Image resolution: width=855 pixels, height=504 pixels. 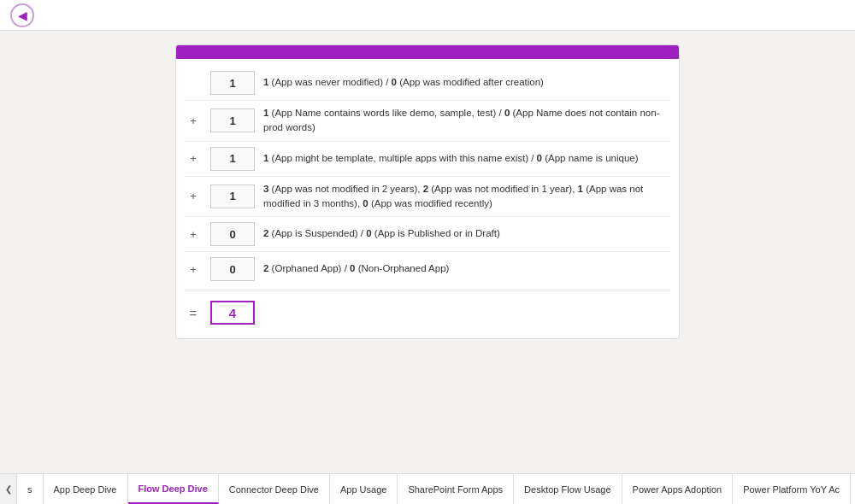 What do you see at coordinates (467, 82) in the screenshot?
I see `score-description: 1 (App was never modified) / 0 (App was …` at bounding box center [467, 82].